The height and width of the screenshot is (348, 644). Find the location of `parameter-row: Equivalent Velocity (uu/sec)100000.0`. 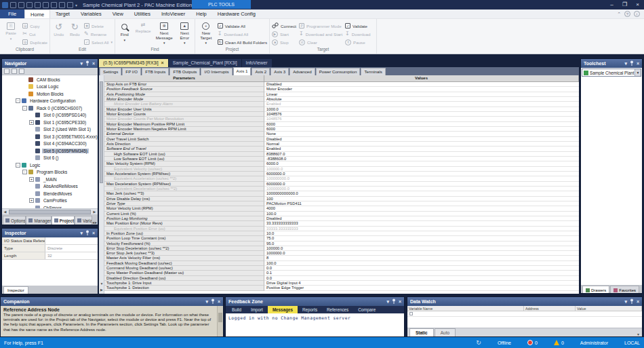

parameter-row: Equivalent Velocity (uu/sec)100000.0 is located at coordinates (342, 170).